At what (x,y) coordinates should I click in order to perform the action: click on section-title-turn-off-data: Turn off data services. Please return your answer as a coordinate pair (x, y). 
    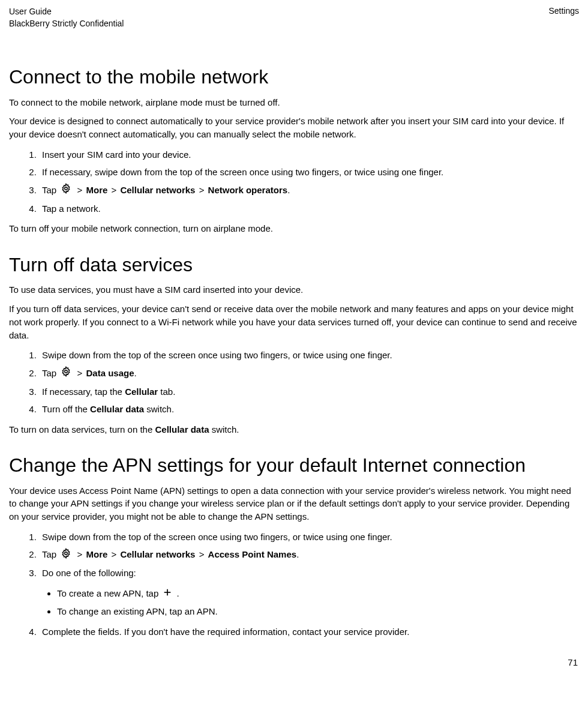
    Looking at the image, I should click on (294, 265).